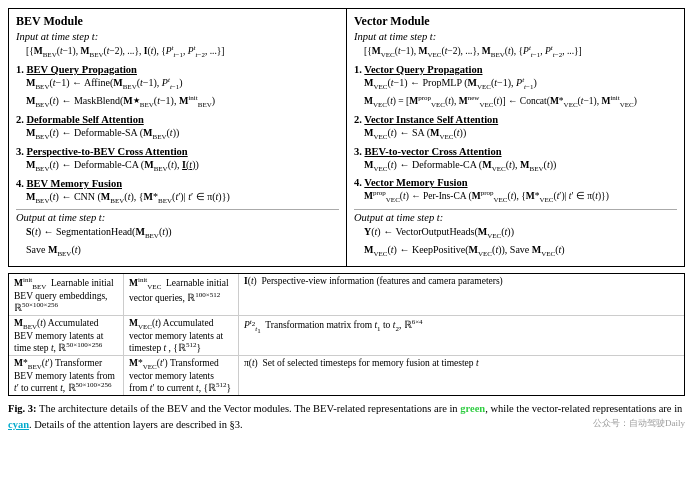  Describe the element at coordinates (178, 184) in the screenshot. I see `bev-step-4-title: 4. BEV Memory Fusion` at that location.